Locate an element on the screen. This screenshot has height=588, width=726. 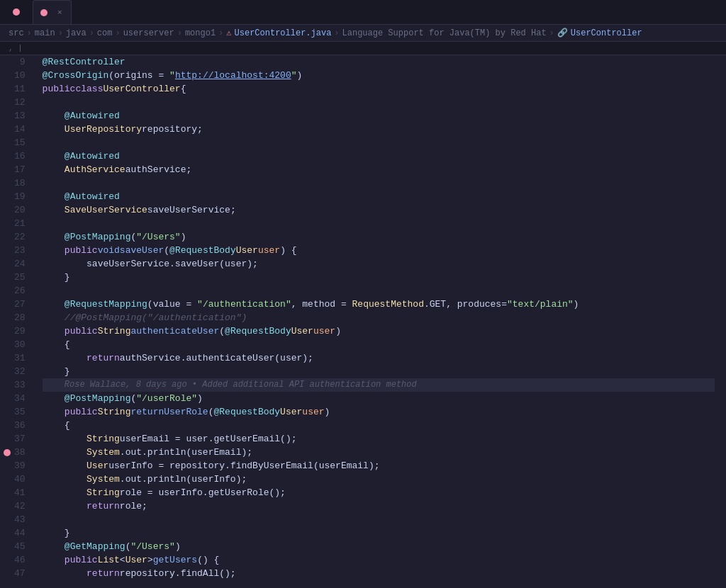
line-number: 12 is located at coordinates (23, 102).